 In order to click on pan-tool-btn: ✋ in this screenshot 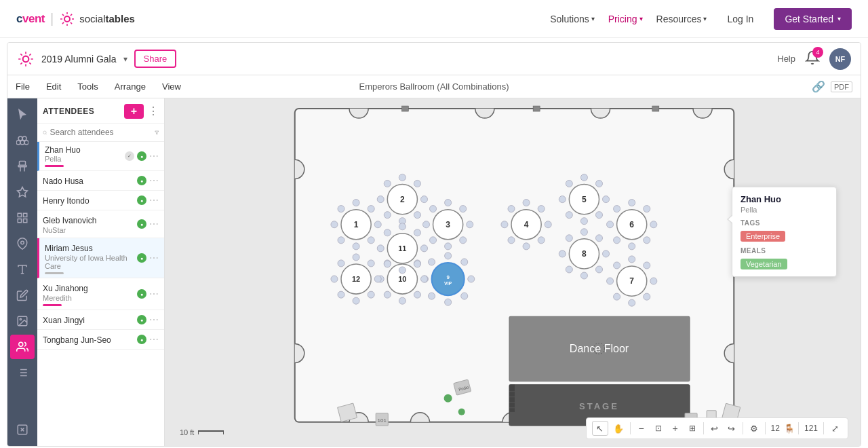, I will do `click(618, 428)`.